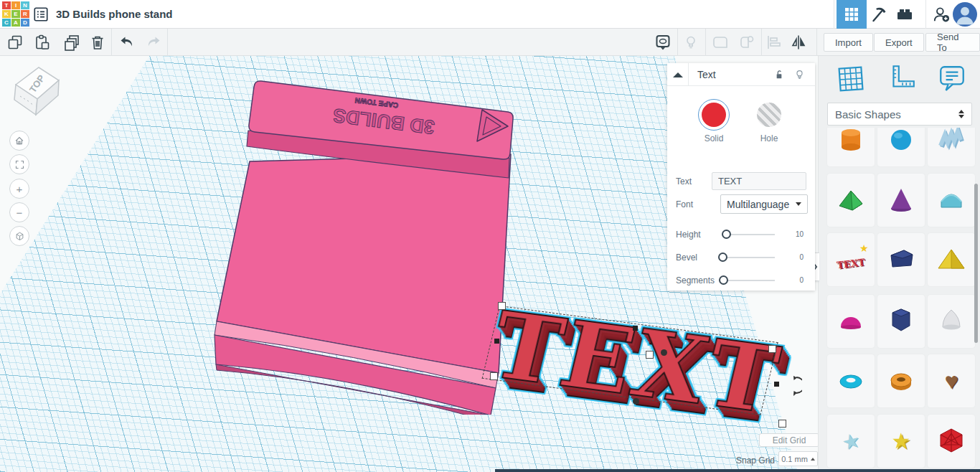  What do you see at coordinates (19, 236) in the screenshot?
I see `perspective-toggle-button` at bounding box center [19, 236].